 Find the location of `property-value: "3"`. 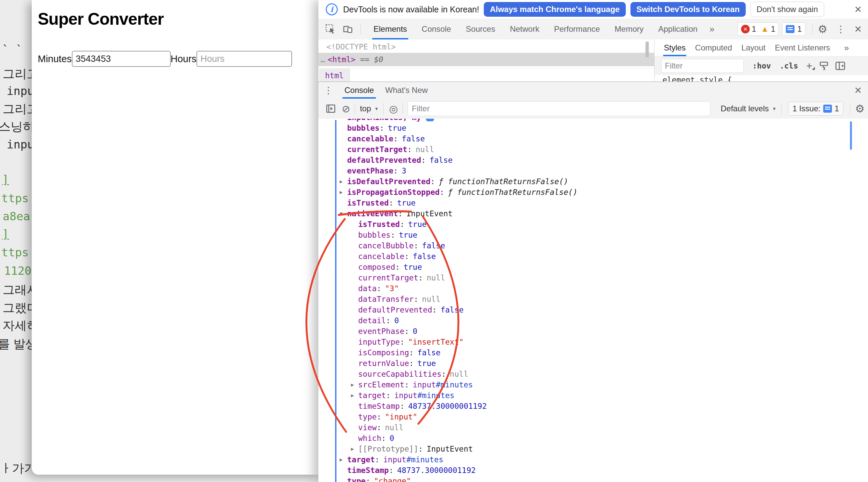

property-value: "3" is located at coordinates (392, 289).